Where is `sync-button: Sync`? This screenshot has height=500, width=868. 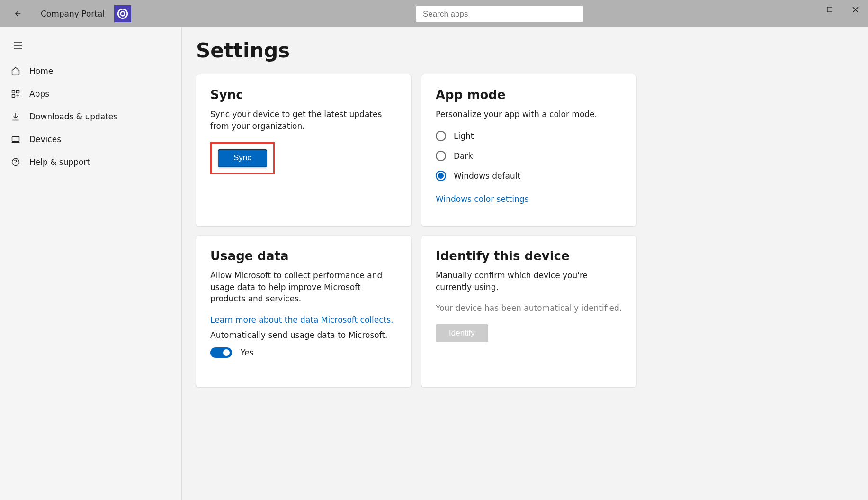 sync-button: Sync is located at coordinates (242, 158).